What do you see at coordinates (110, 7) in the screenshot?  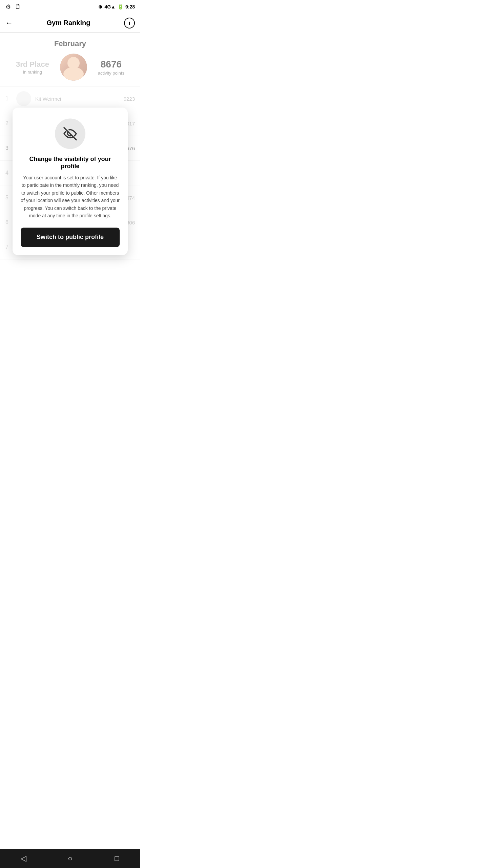 I see `signal-icon: 4G▲` at bounding box center [110, 7].